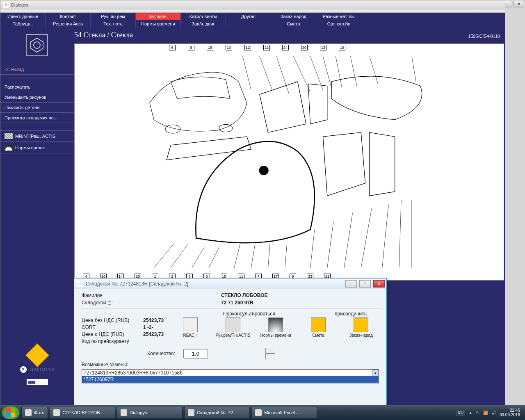 This screenshot has width=525, height=420. I want to click on flag-icon: 🏳, so click(478, 413).